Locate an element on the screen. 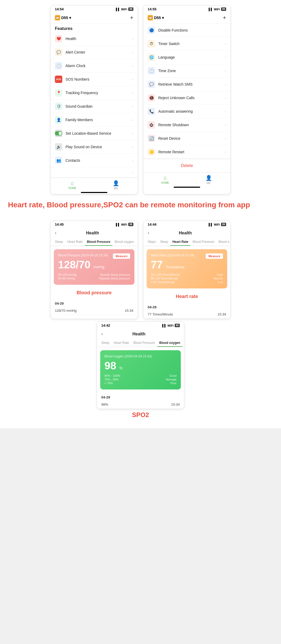 The image size is (281, 644). chevron-contacts: › is located at coordinates (133, 160).